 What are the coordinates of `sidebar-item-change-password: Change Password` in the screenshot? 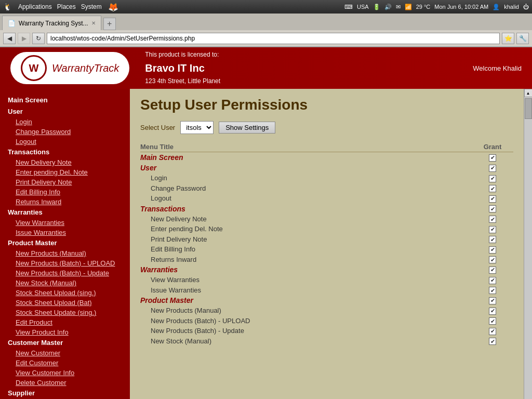 It's located at (65, 132).